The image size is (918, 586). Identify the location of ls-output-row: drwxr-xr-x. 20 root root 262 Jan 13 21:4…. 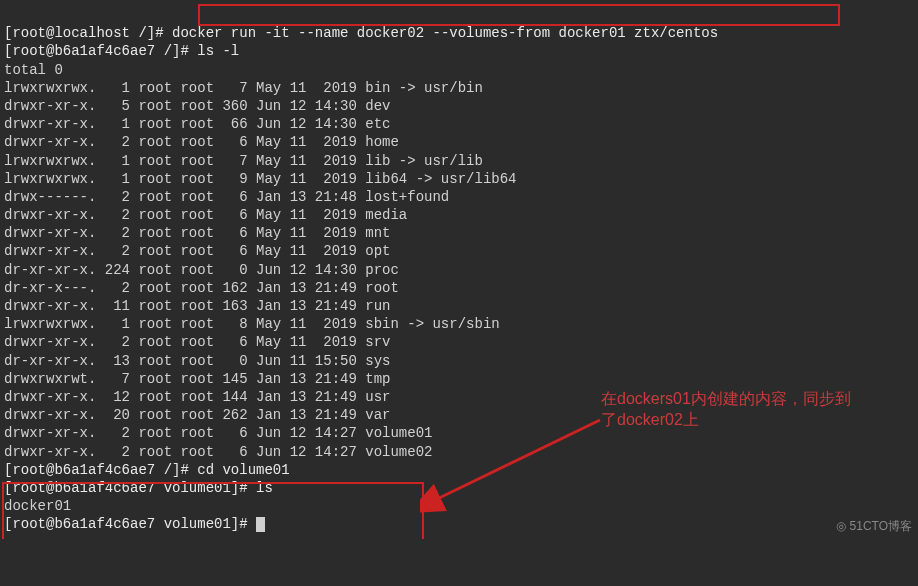
(197, 415).